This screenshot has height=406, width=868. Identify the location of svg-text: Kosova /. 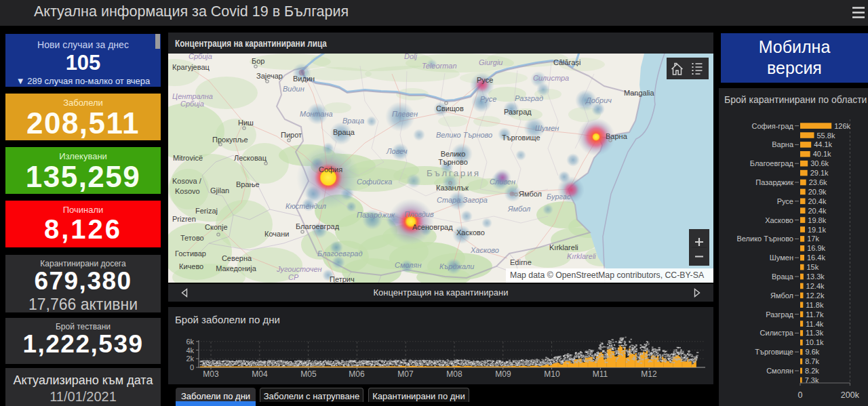
(187, 181).